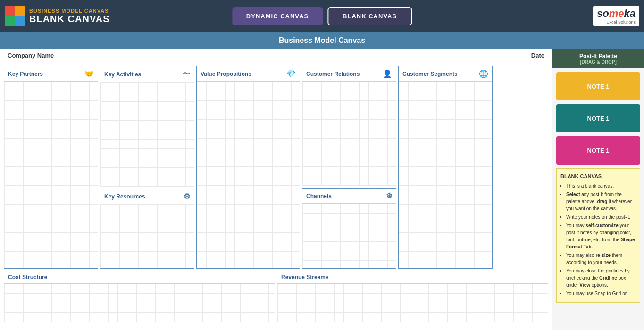 The width and height of the screenshot is (644, 330). Describe the element at coordinates (349, 134) in the screenshot. I see `customer-relations-grid` at that location.